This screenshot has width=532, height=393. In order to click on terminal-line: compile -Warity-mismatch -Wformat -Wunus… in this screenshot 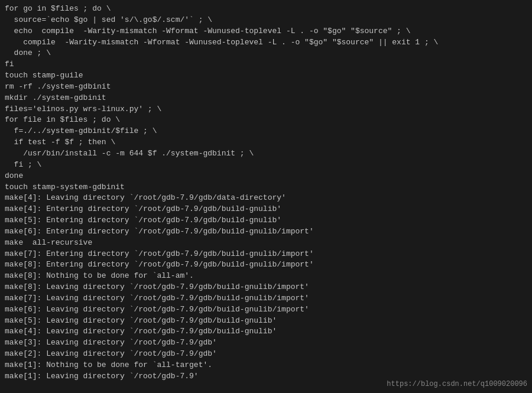, I will do `click(266, 43)`.